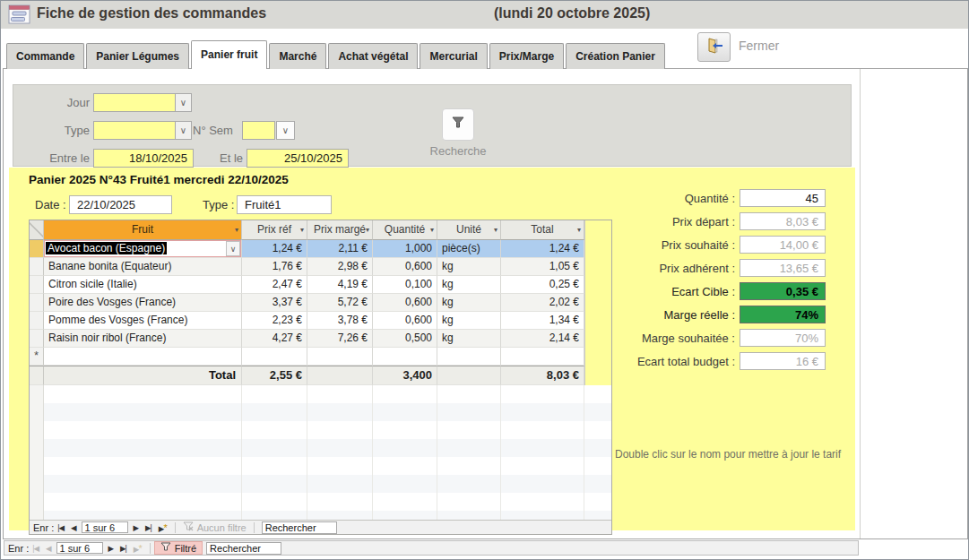 The image size is (969, 560). What do you see at coordinates (543, 230) in the screenshot?
I see `column-header-total: Total▾` at bounding box center [543, 230].